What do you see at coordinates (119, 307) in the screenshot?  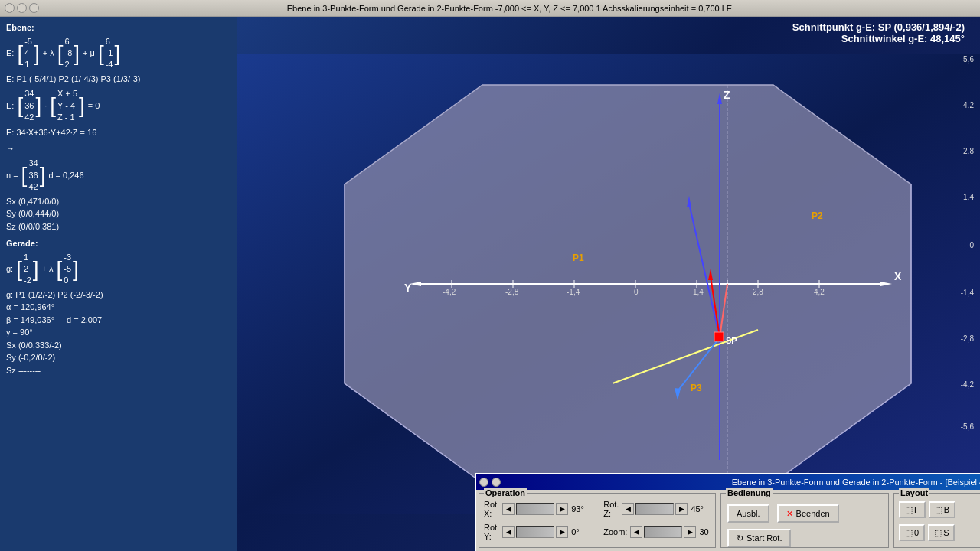 I see `gerade-section: Gerade: g: [ 1 2 -2 ] + λ [ -3` at bounding box center [119, 307].